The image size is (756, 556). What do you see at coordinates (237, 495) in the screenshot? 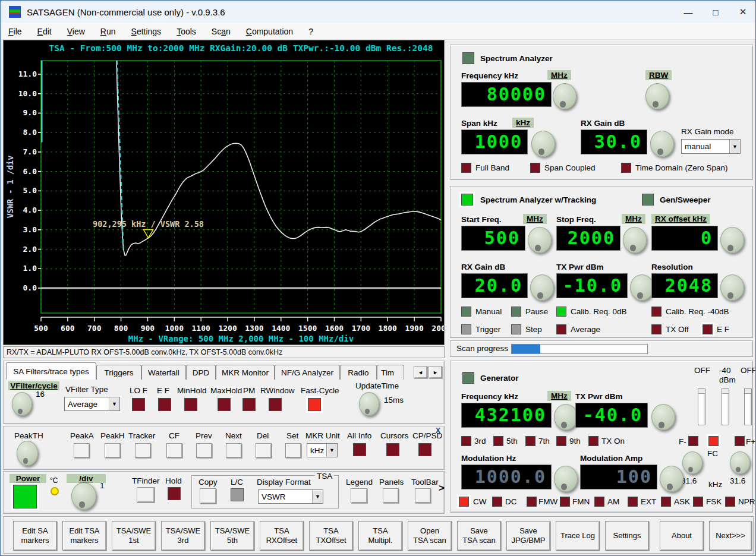
I see `lc-led` at bounding box center [237, 495].